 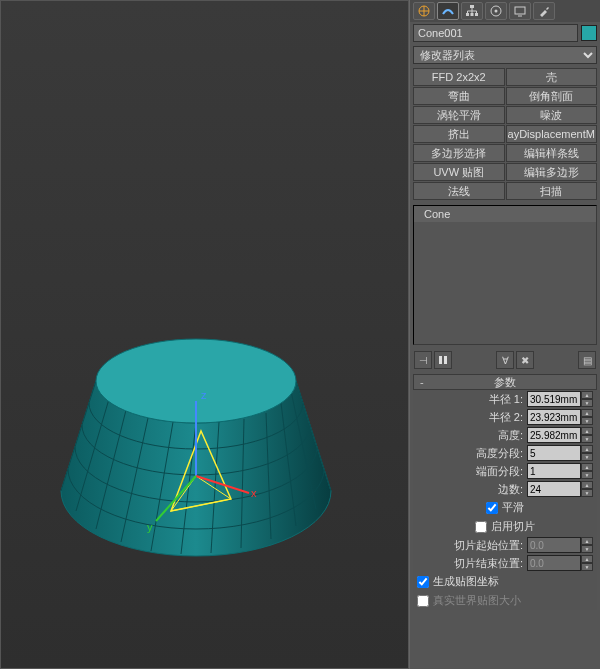 I want to click on capseg-label: 端面分段:, so click(x=500, y=472).